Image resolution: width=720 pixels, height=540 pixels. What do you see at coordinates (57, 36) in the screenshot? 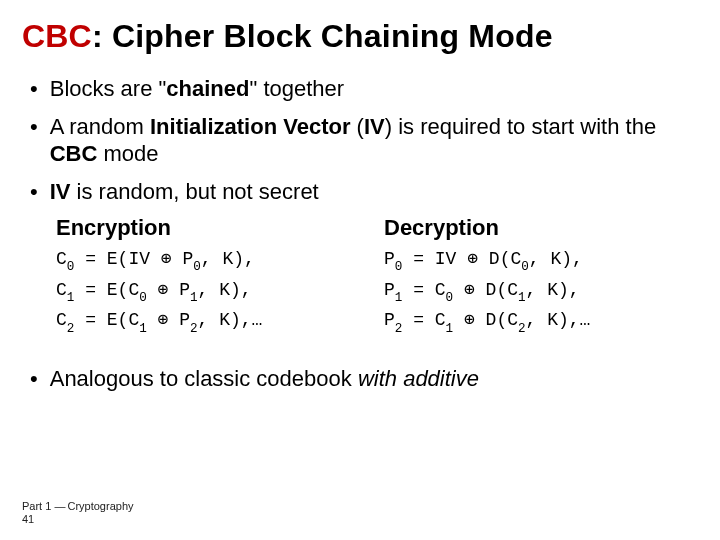
I see `title-prefix: CBC` at bounding box center [57, 36].